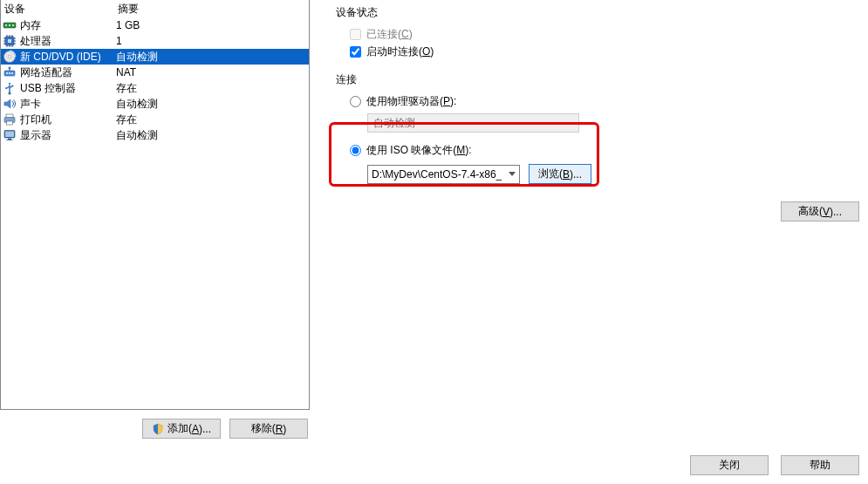 This screenshot has width=868, height=484. What do you see at coordinates (48, 89) in the screenshot?
I see `device-name: USB 控制器` at bounding box center [48, 89].